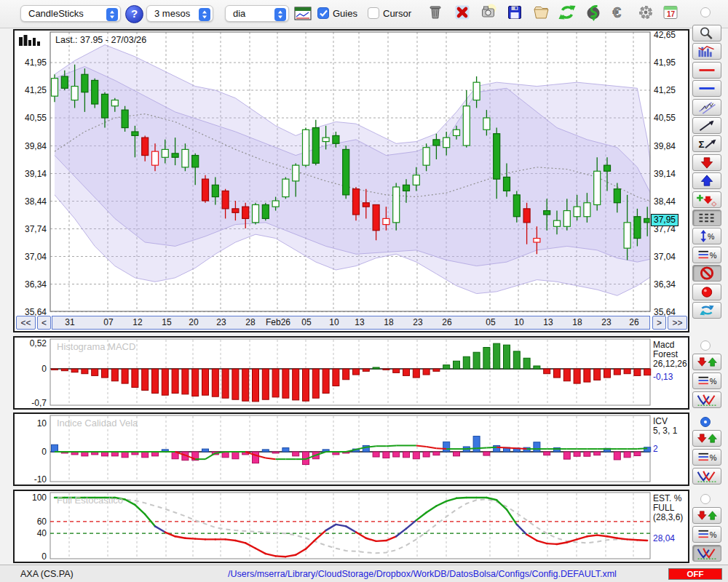  I want to click on axis-tick-label: 41,95, so click(665, 63).